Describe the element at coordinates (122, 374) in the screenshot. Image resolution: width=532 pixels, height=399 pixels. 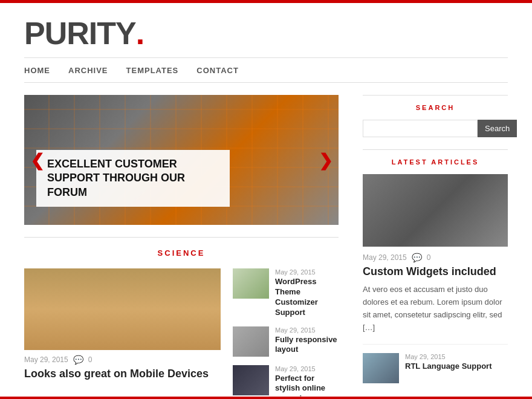
I see `featured-article-title: Looks also great on Mobile Devices` at that location.